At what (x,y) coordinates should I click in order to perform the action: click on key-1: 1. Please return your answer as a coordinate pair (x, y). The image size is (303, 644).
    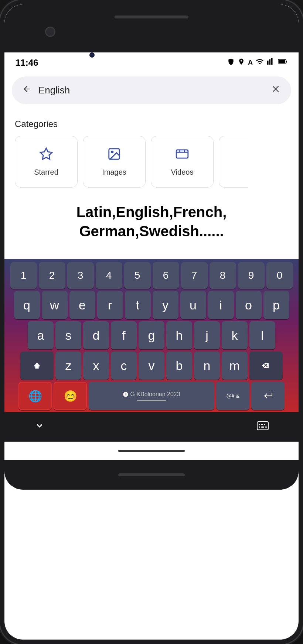
    Looking at the image, I should click on (24, 275).